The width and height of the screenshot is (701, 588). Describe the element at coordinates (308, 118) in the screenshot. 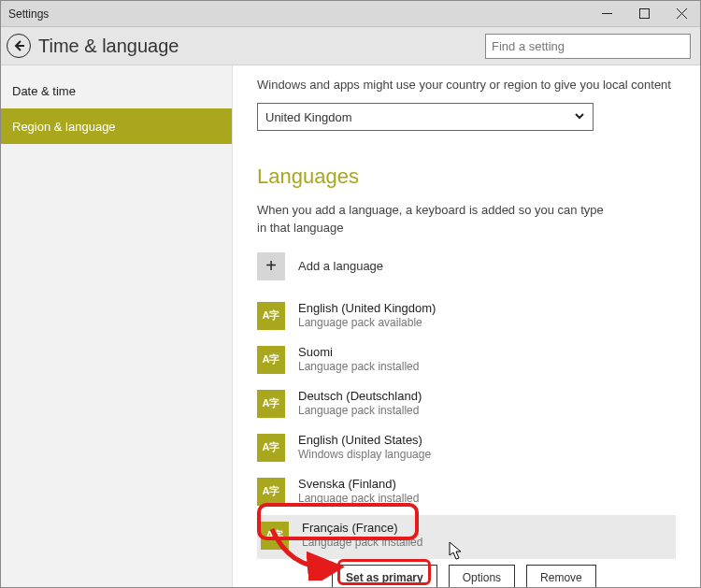

I see `region-selected: United Kingdom` at that location.